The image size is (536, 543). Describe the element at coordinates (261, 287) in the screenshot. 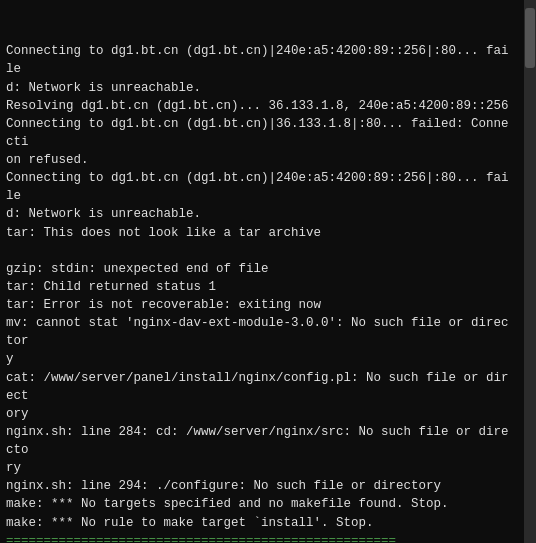

I see `terminal-line: tar: Child returned status 1` at that location.